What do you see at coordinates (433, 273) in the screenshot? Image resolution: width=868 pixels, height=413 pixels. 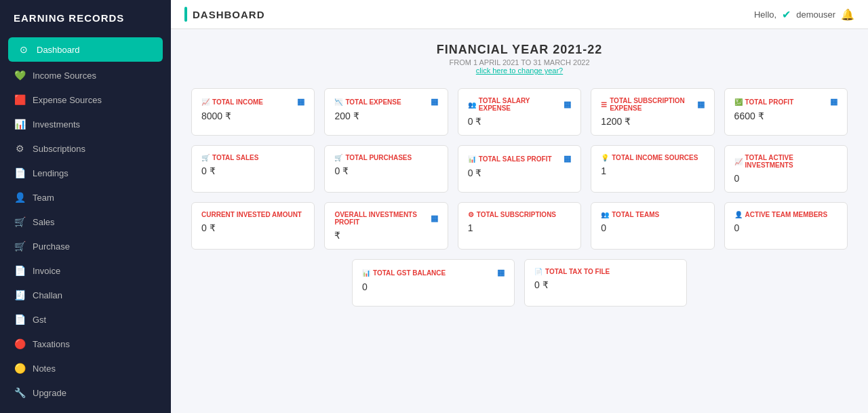 I see `card-label-total-gst: 📊 TOTAL GST BALANCE ▦` at bounding box center [433, 273].